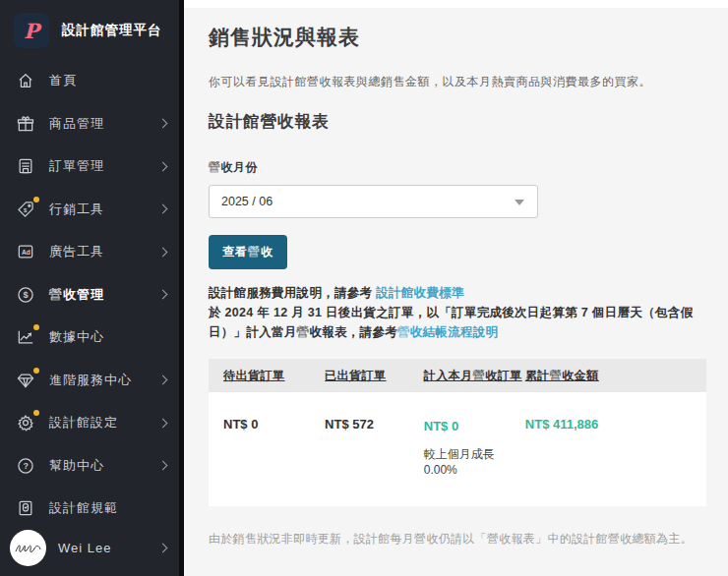 The width and height of the screenshot is (728, 576). What do you see at coordinates (92, 81) in the screenshot?
I see `sidebar-item-home: 首頁` at bounding box center [92, 81].